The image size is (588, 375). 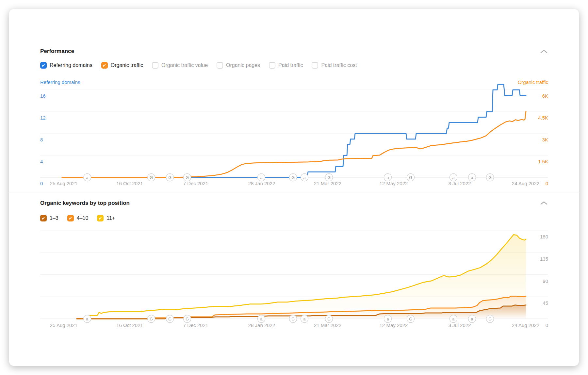 What do you see at coordinates (64, 325) in the screenshot?
I see `svg-text: 25 Aug 2021` at bounding box center [64, 325].